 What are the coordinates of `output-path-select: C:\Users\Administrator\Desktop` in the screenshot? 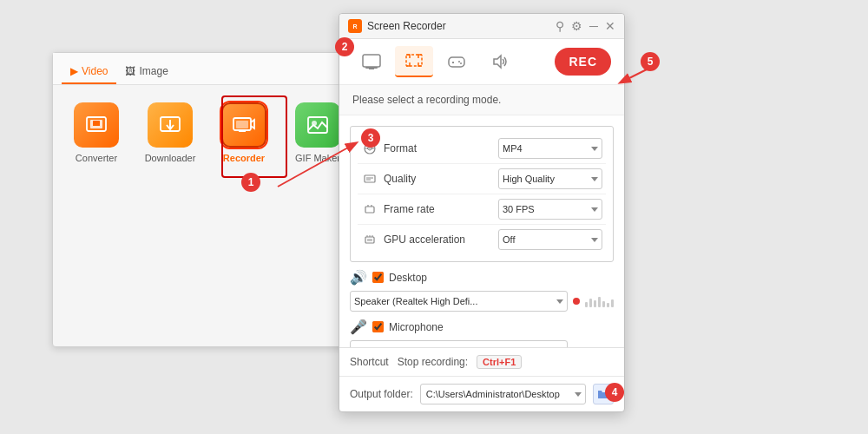 It's located at (503, 394).